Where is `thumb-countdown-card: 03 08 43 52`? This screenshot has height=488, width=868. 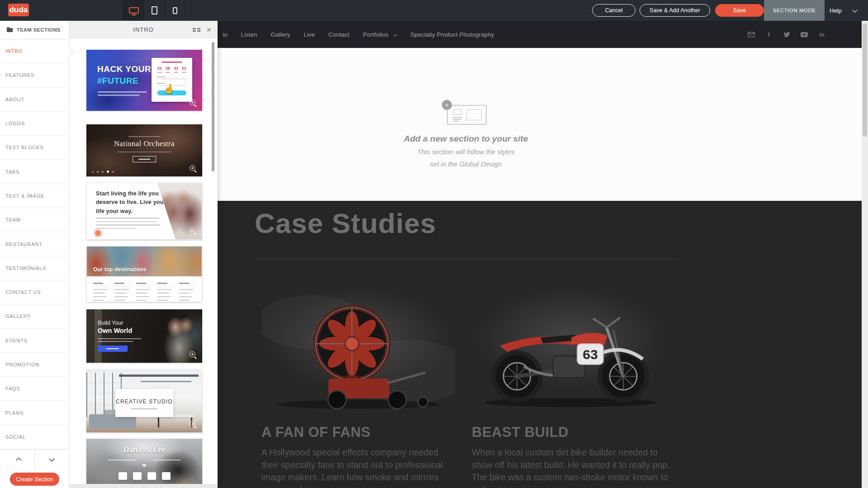 thumb-countdown-card: 03 08 43 52 is located at coordinates (172, 80).